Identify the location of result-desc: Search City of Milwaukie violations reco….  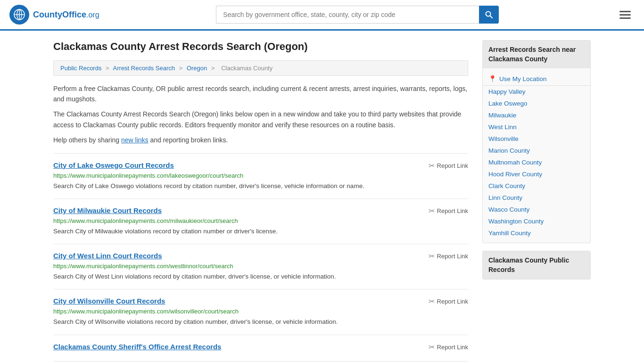
(261, 231).